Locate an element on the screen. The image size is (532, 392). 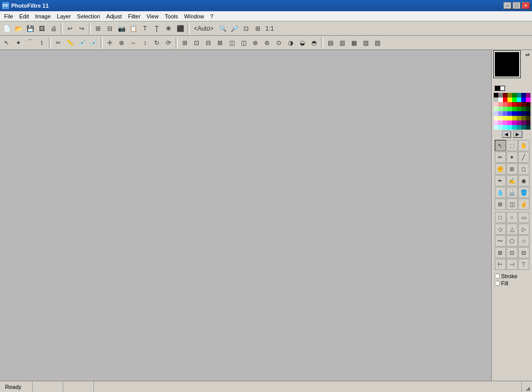
swap-colors-icon: ⇄ is located at coordinates (527, 55).